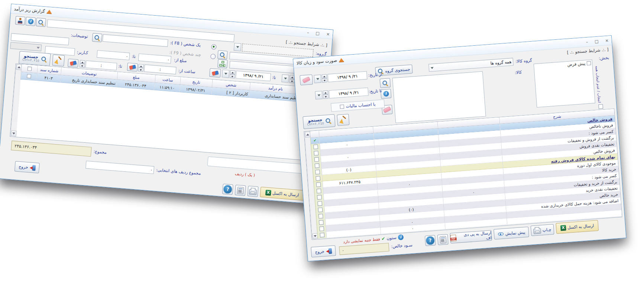 Image resolution: width=644 pixels, height=291 pixels. What do you see at coordinates (589, 63) in the screenshot?
I see `default-checkbox` at bounding box center [589, 63].